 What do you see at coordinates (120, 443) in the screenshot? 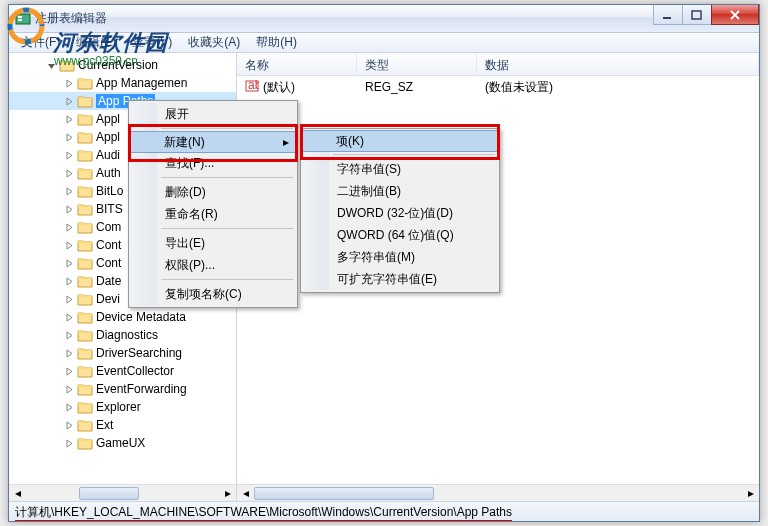
I see `tree-label: GameUX` at bounding box center [120, 443].